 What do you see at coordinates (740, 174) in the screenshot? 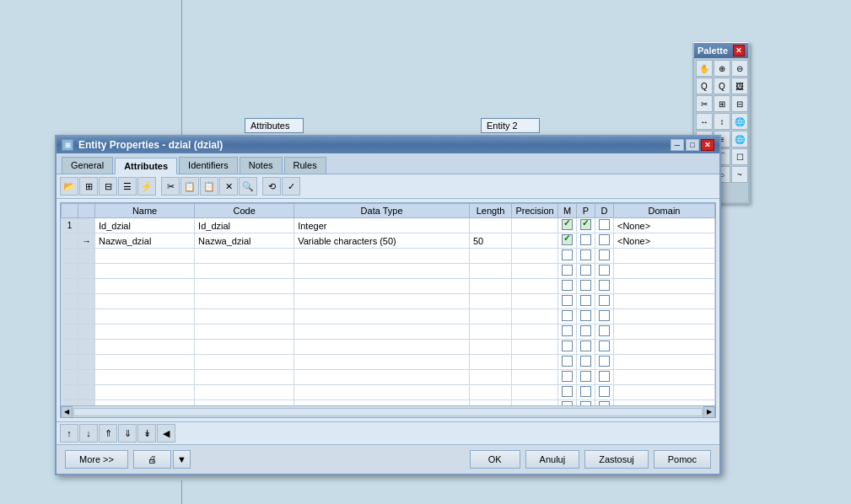
I see `palette-btn-wave: ~` at bounding box center [740, 174].